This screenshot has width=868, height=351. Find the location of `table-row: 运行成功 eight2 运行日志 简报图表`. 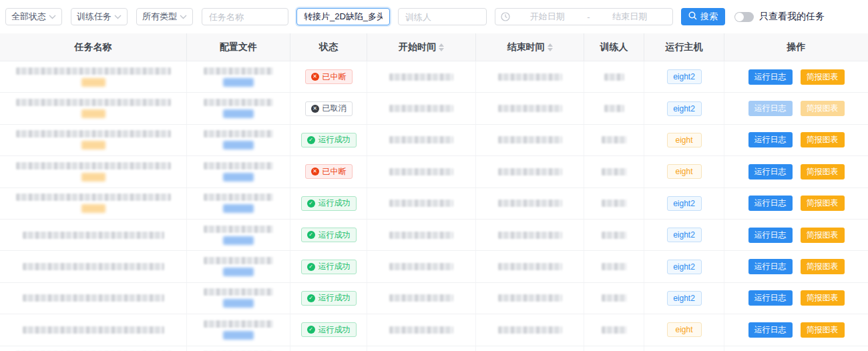

table-row: 运行成功 eight2 运行日志 简报图表 is located at coordinates (434, 235).